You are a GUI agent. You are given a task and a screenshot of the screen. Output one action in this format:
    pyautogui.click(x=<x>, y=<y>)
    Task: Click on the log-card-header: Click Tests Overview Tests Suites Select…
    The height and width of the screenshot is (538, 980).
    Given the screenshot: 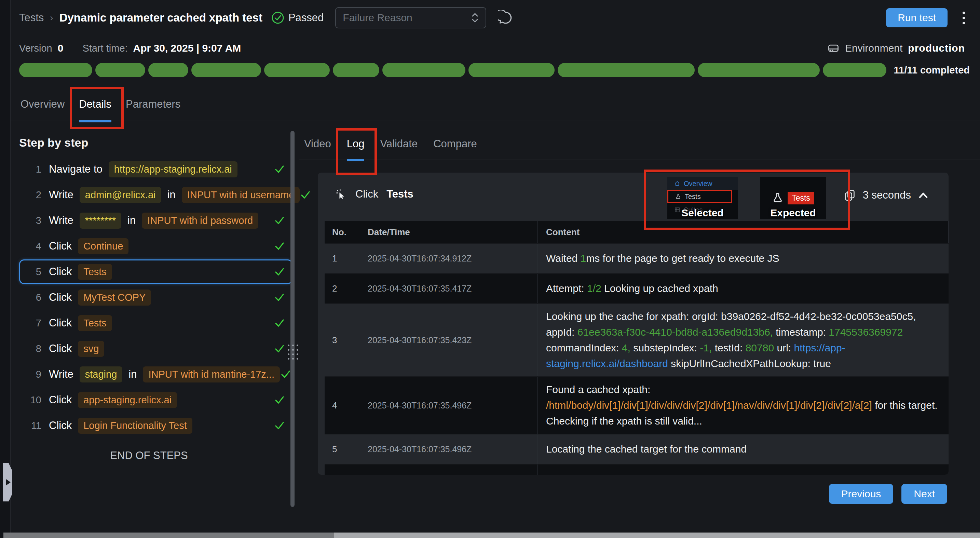 What is the action you would take?
    pyautogui.click(x=633, y=197)
    